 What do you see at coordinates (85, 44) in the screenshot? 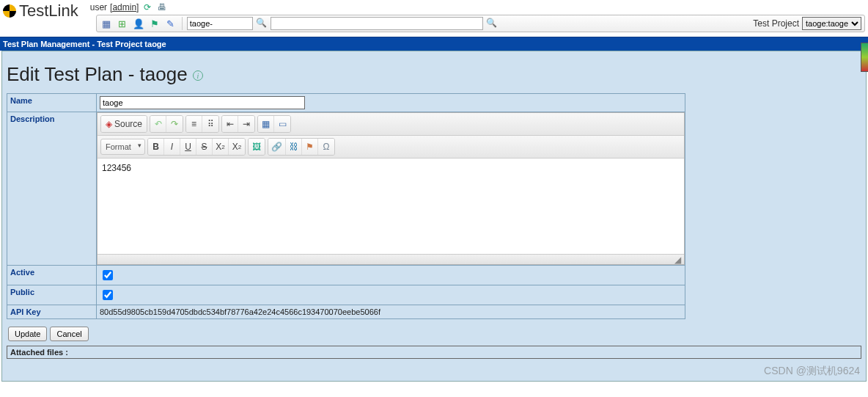
I see `section-title: Test Plan Management - Test Project taog…` at bounding box center [85, 44].